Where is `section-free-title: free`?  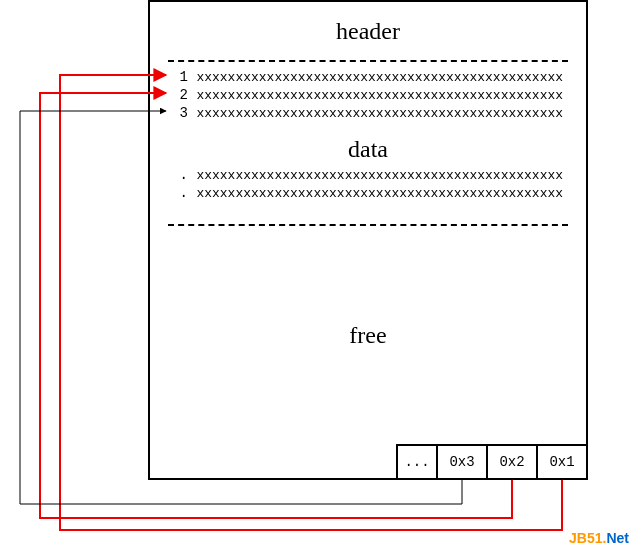
section-free-title: free is located at coordinates (368, 336).